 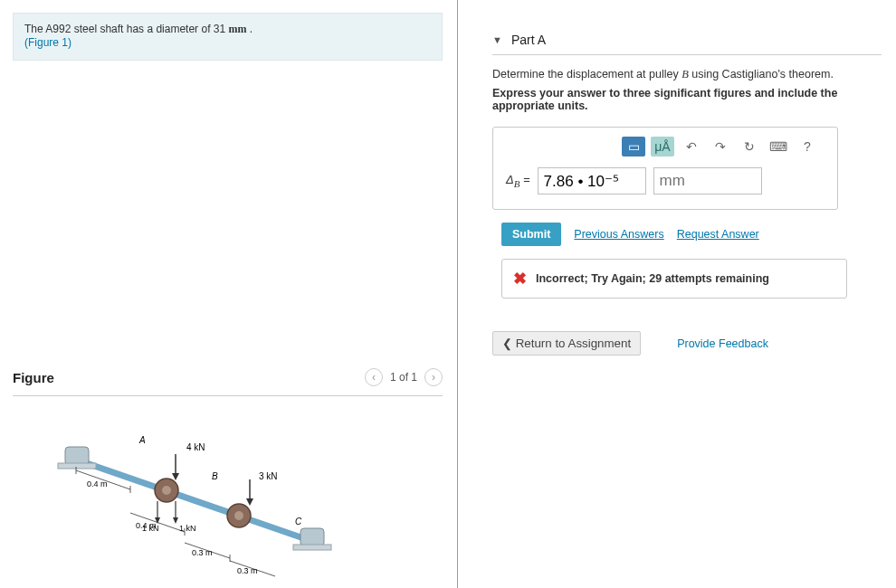 What do you see at coordinates (434, 377) in the screenshot?
I see `pager-next: ›` at bounding box center [434, 377].